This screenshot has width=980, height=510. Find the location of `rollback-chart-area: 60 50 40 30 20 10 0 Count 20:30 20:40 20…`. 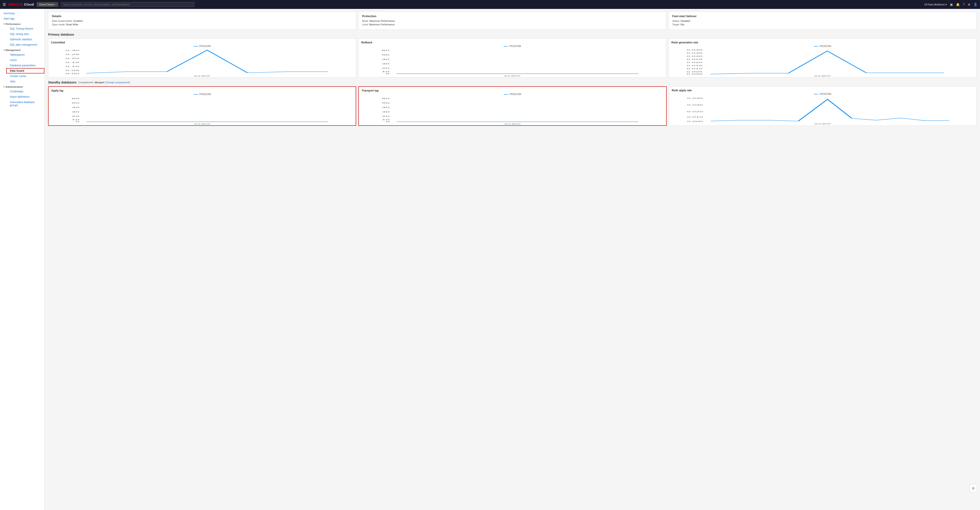

rollback-chart-area: 60 50 40 30 20 10 0 Count 20:30 20:40 20… is located at coordinates (512, 62).